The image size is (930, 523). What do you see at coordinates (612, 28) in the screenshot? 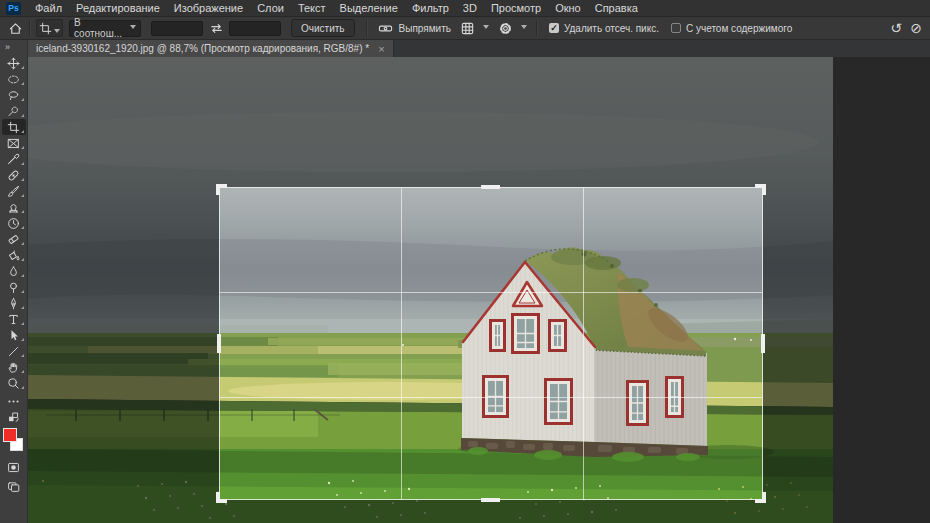
I see `delete-cropped-pixels-label: Удалить отсеч. пикс.` at bounding box center [612, 28].